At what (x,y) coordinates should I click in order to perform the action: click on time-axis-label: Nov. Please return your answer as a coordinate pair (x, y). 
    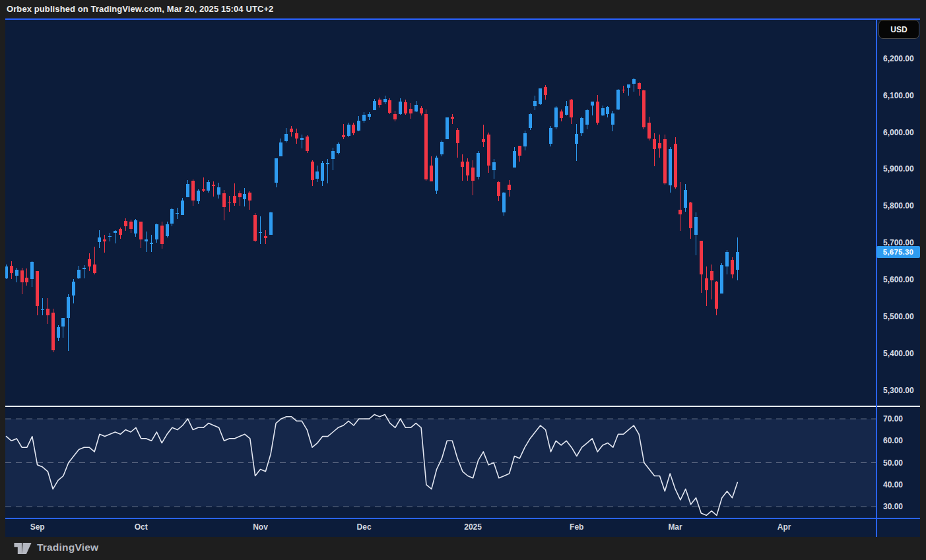
    Looking at the image, I should click on (260, 527).